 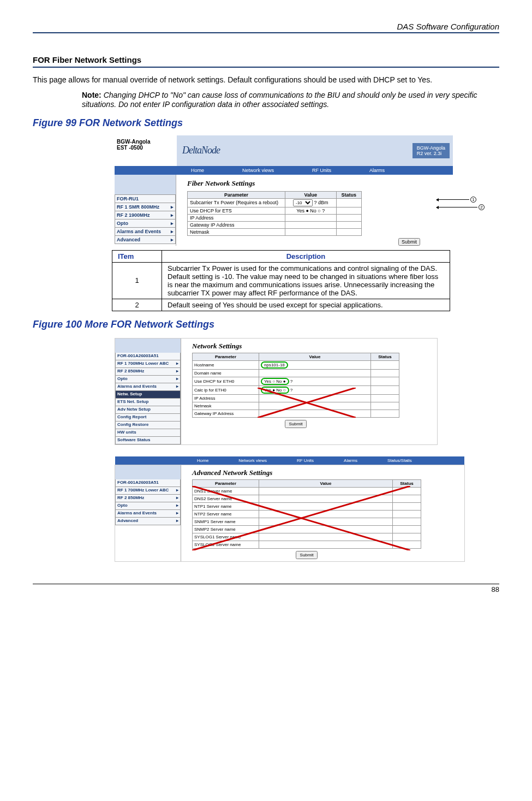 I want to click on figure-100-screenshot-b: Home Network views RF Units Alarms Statu…, so click(x=290, y=513).